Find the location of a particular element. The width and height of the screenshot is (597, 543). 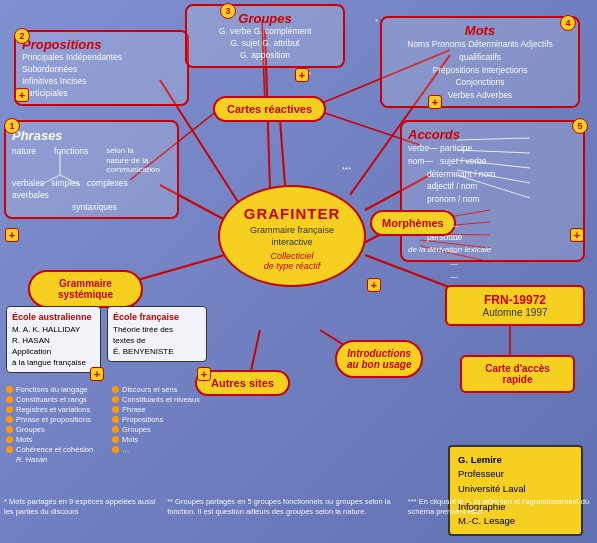

footnote1: * Mots partagés en 9 espèces appelées au… is located at coordinates (82, 507).